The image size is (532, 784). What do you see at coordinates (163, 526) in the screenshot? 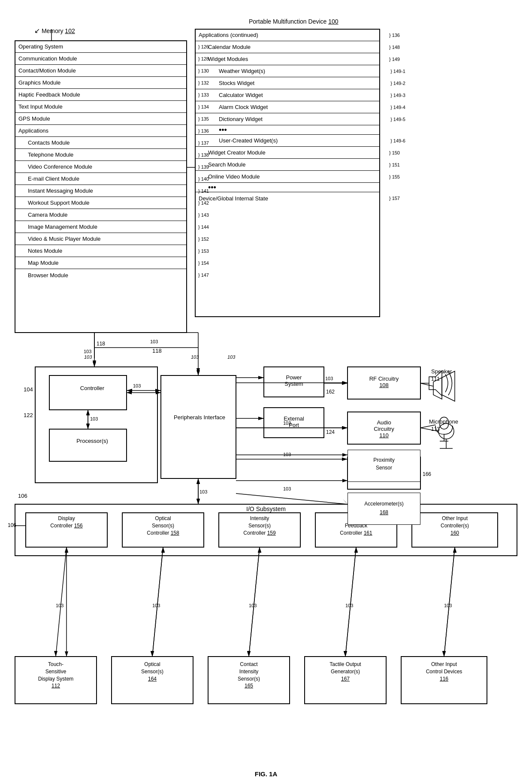
I see `optical-ctrl-label: OpticalSensor(s)Controller 158` at bounding box center [163, 526].